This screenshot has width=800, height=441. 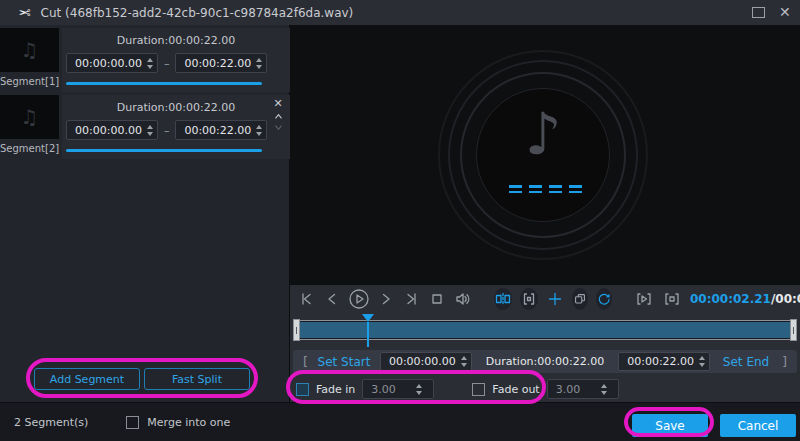 What do you see at coordinates (278, 104) in the screenshot?
I see `remove-segment-icon: ✕` at bounding box center [278, 104].